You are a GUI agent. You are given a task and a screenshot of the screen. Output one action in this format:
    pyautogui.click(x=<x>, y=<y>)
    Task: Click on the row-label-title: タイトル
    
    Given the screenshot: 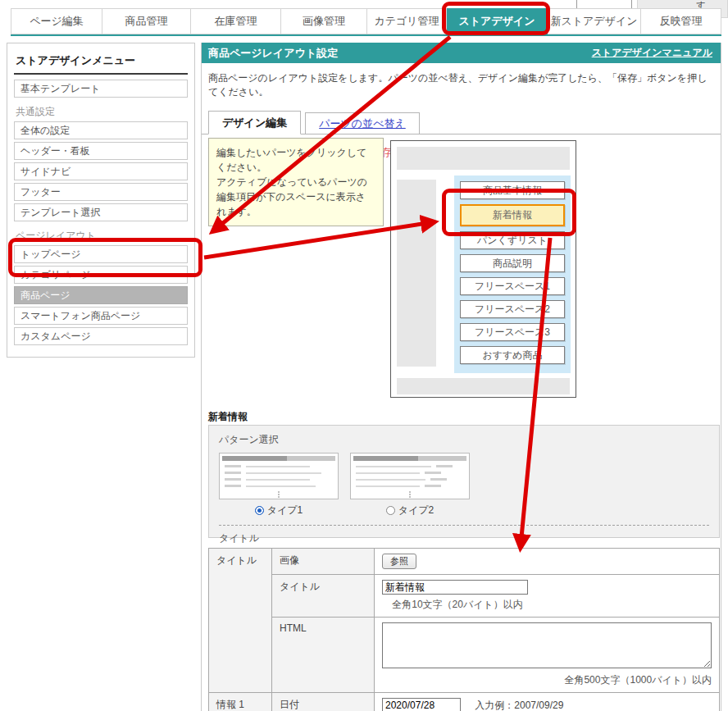 What is the action you would take?
    pyautogui.click(x=323, y=596)
    